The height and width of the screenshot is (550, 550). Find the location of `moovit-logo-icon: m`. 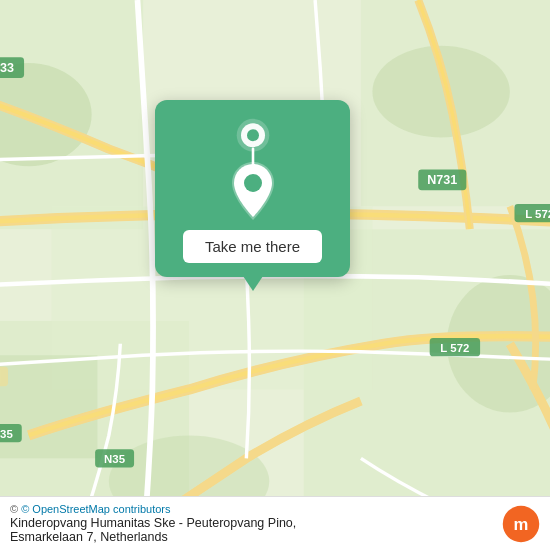

moovit-logo-icon: m is located at coordinates (521, 524).